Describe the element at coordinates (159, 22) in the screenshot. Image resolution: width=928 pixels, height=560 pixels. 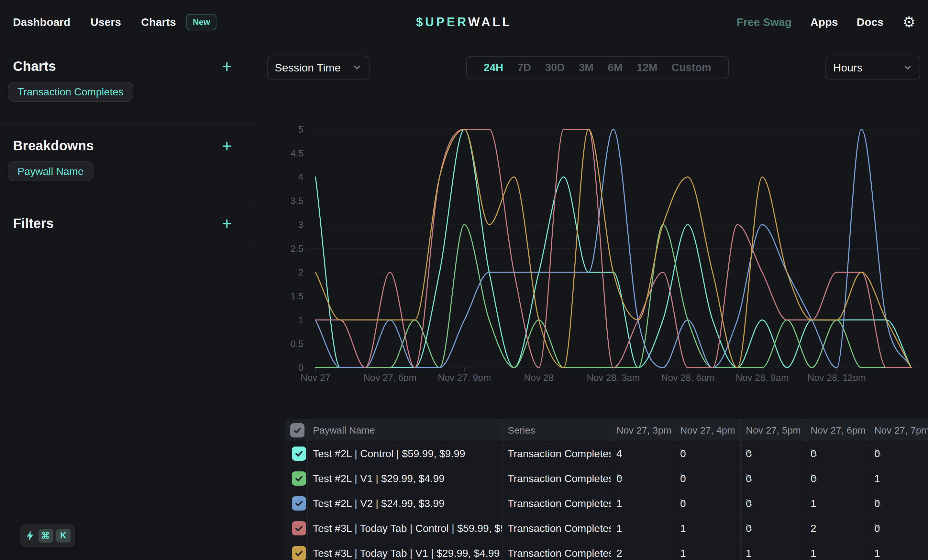
I see `nav-charts: Charts` at that location.